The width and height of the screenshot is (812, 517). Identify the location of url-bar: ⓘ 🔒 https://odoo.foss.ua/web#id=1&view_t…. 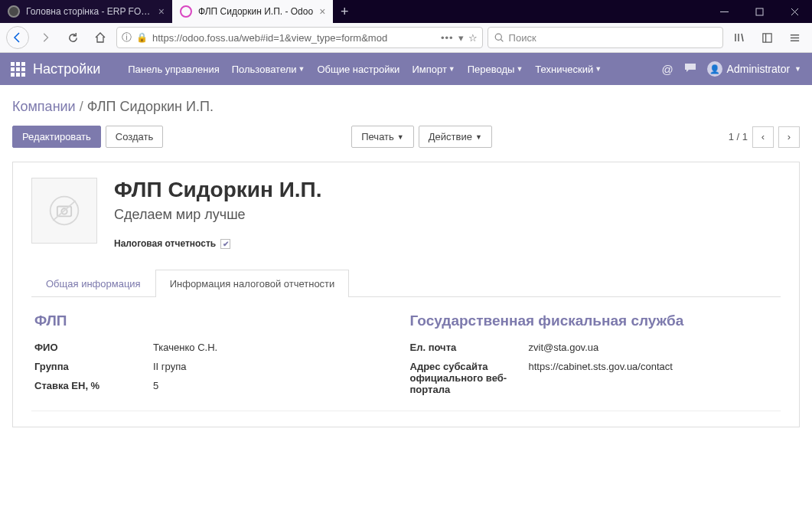
(300, 38).